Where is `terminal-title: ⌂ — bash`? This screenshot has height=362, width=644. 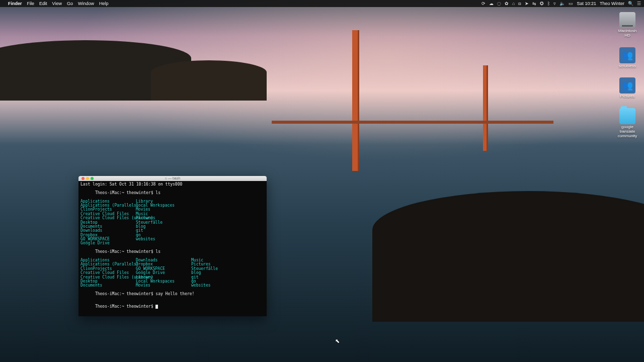 terminal-title: ⌂ — bash is located at coordinates (173, 178).